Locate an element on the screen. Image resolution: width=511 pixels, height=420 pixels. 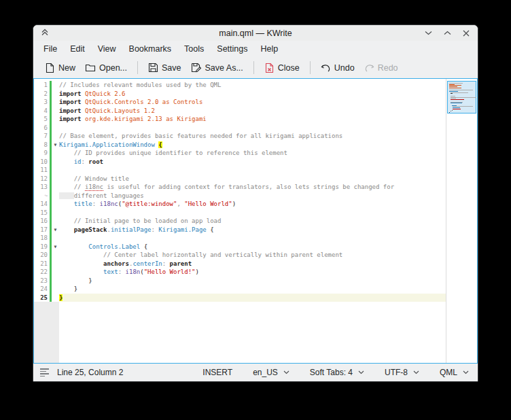
code-text: // Window title is located at coordinates (253, 179).